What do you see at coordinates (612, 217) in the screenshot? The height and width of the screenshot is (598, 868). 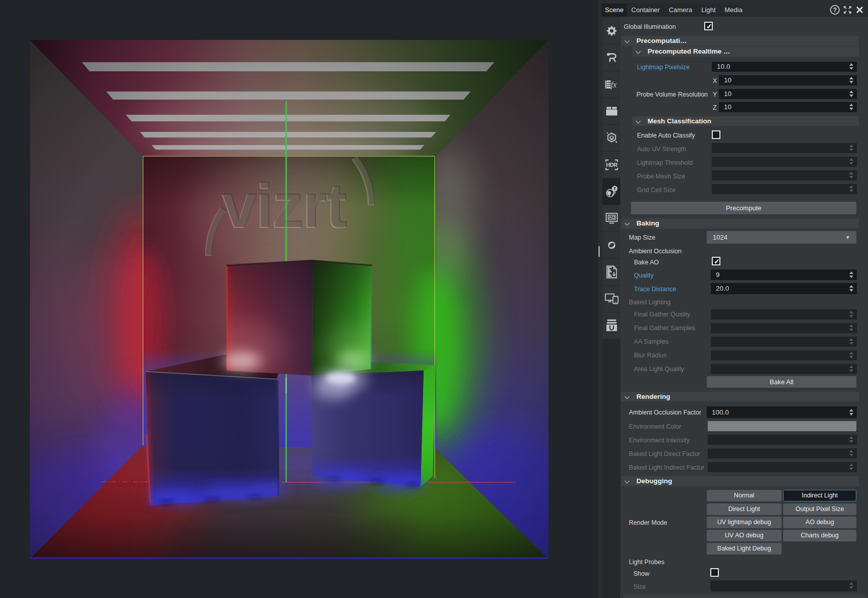 I see `svg-text: AO` at bounding box center [612, 217].